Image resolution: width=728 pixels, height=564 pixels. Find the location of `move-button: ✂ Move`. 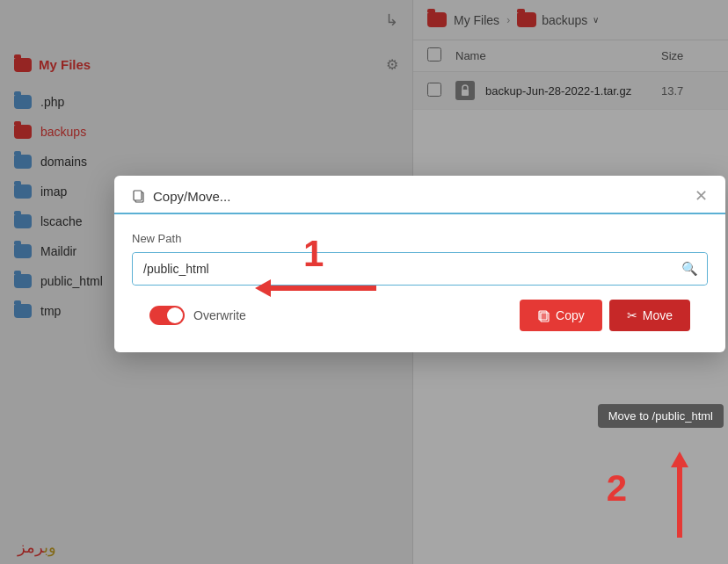

move-button: ✂ Move is located at coordinates (650, 315).